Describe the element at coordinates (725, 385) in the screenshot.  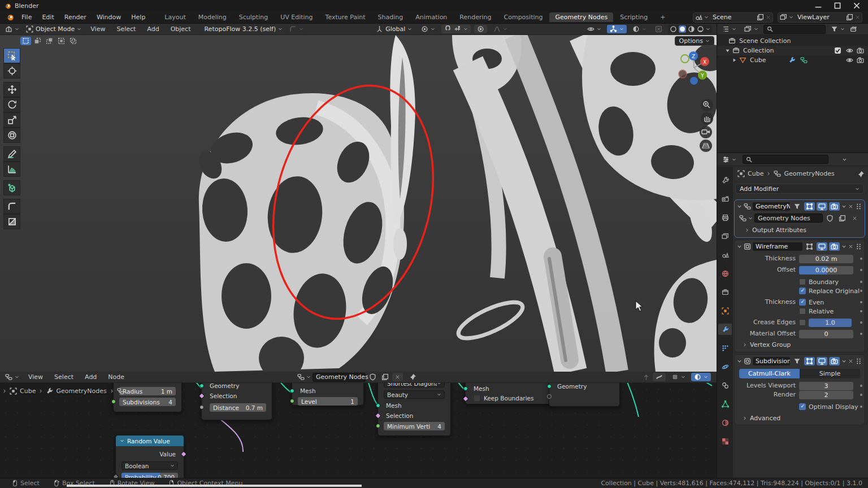
I see `properties-tab-constraints` at that location.